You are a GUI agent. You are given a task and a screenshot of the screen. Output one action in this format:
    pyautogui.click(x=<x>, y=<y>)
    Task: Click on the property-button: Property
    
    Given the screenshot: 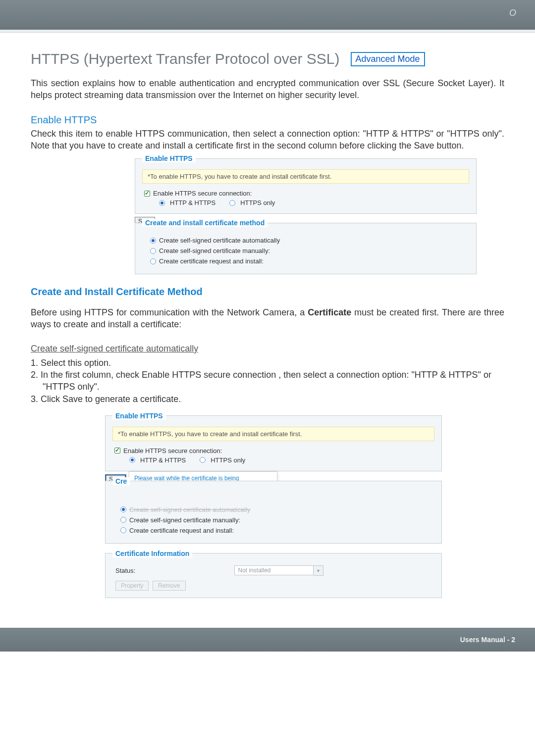 What is the action you would take?
    pyautogui.click(x=132, y=586)
    